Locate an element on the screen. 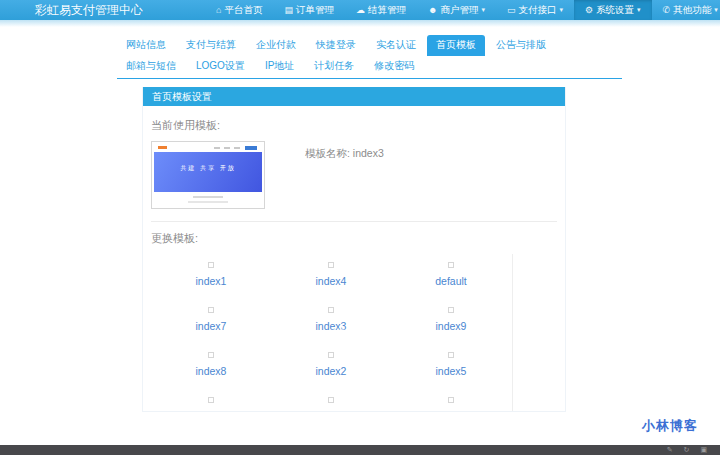 The height and width of the screenshot is (455, 720). template-name-value: index3 is located at coordinates (368, 153).